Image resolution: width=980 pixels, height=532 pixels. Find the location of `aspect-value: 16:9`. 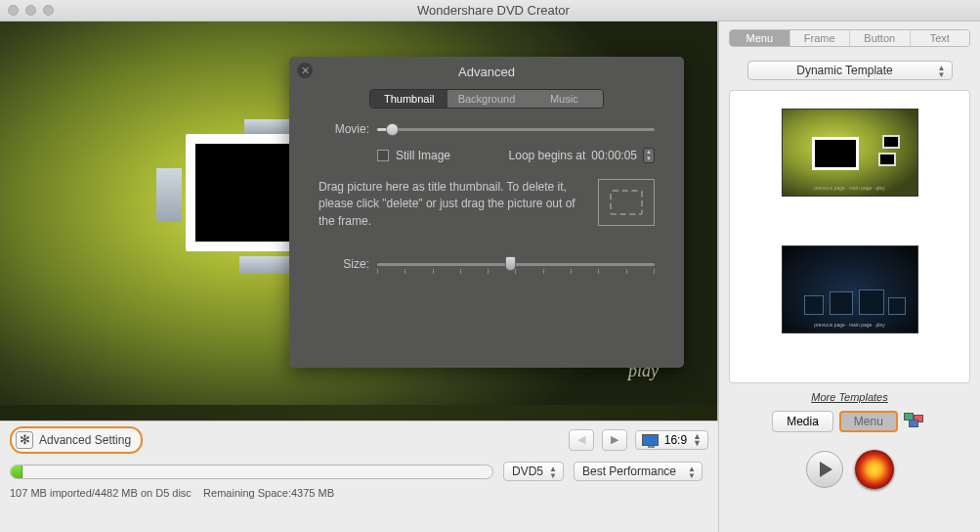

aspect-value: 16:9 is located at coordinates (676, 440).